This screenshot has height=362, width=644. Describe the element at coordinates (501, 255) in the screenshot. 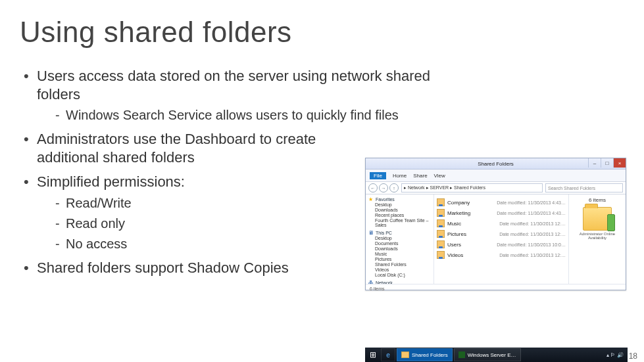

I see `list-item: Videos Date modified: 11/30/2013 12:…` at that location.